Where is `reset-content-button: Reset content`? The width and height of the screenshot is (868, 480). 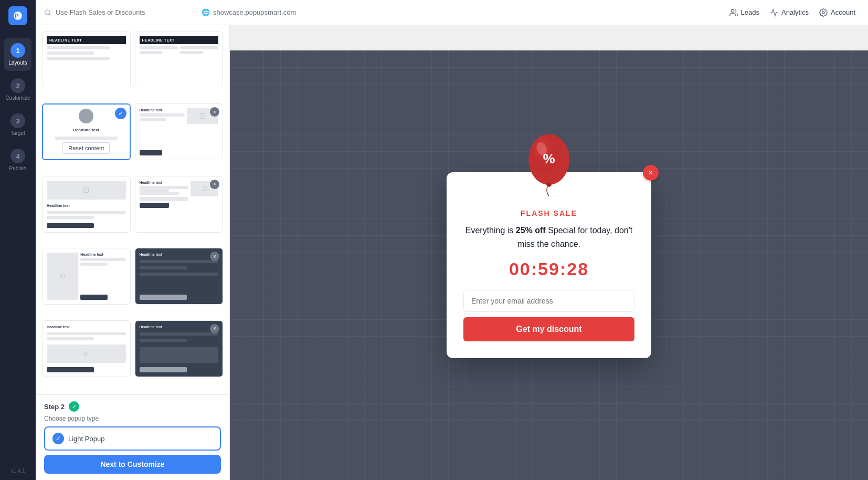
reset-content-button: Reset content is located at coordinates (86, 148).